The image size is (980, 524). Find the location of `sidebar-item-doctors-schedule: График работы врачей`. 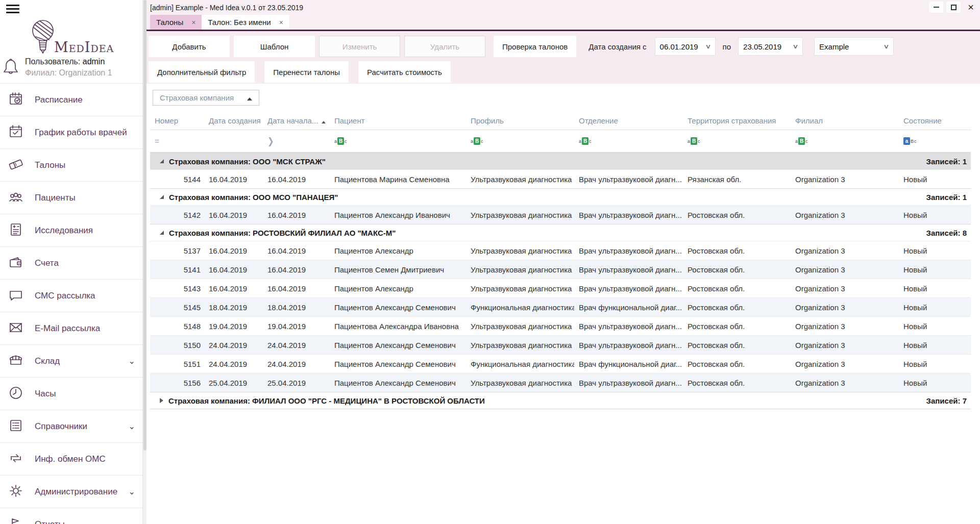

sidebar-item-doctors-schedule: График работы врачей is located at coordinates (71, 132).